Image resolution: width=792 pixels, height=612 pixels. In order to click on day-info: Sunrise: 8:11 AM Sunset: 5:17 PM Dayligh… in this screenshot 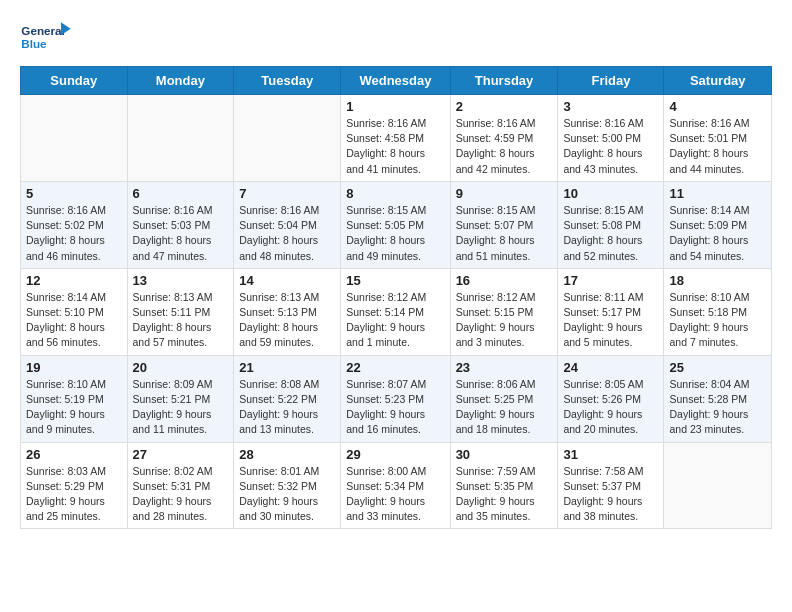, I will do `click(610, 320)`.